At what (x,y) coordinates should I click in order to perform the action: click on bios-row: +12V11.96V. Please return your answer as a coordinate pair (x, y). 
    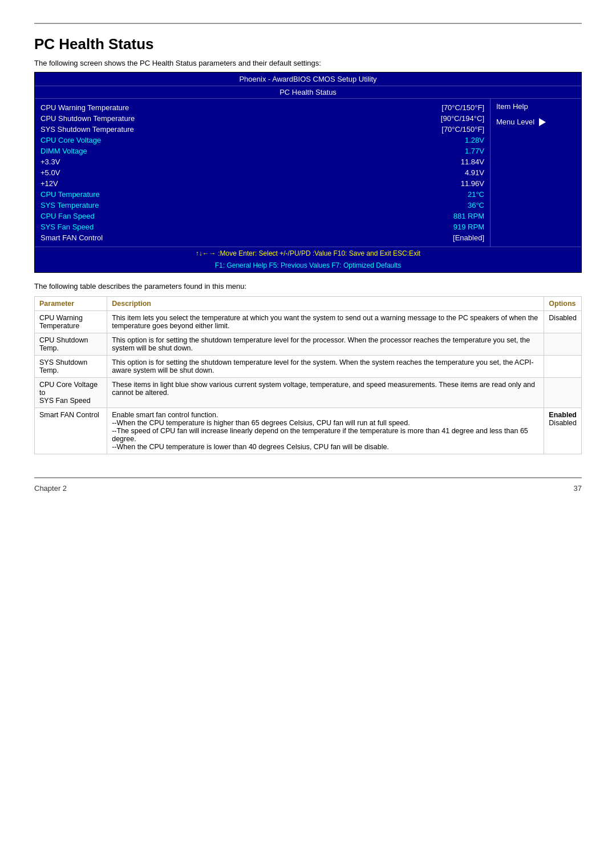
    Looking at the image, I should click on (262, 184).